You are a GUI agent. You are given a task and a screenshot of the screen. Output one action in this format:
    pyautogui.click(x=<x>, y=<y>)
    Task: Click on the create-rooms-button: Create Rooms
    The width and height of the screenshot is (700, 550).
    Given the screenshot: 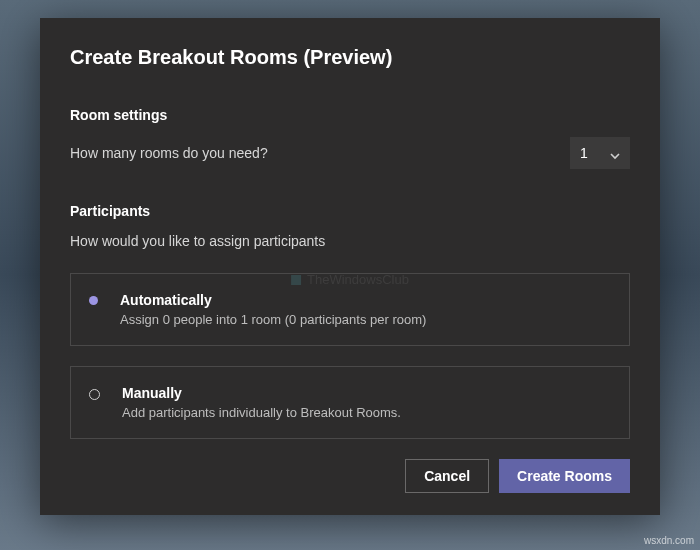 What is the action you would take?
    pyautogui.click(x=564, y=476)
    